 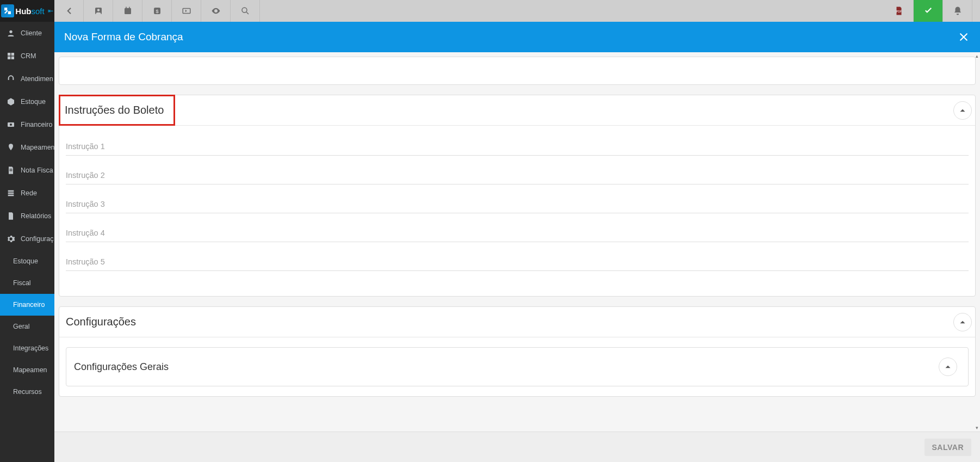 What do you see at coordinates (38, 147) in the screenshot?
I see `sidebar-item-label: Mapeamen` at bounding box center [38, 147].